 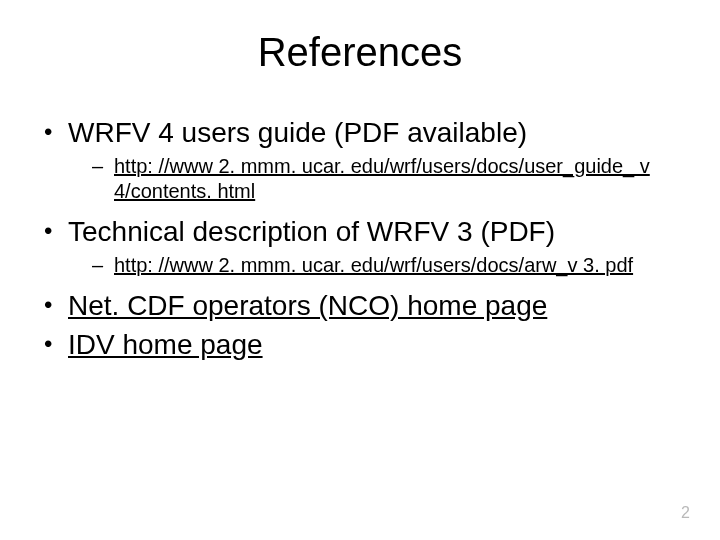 I want to click on list-item-text: Technical description of WRFV 3 (PDF), so click(x=312, y=232).